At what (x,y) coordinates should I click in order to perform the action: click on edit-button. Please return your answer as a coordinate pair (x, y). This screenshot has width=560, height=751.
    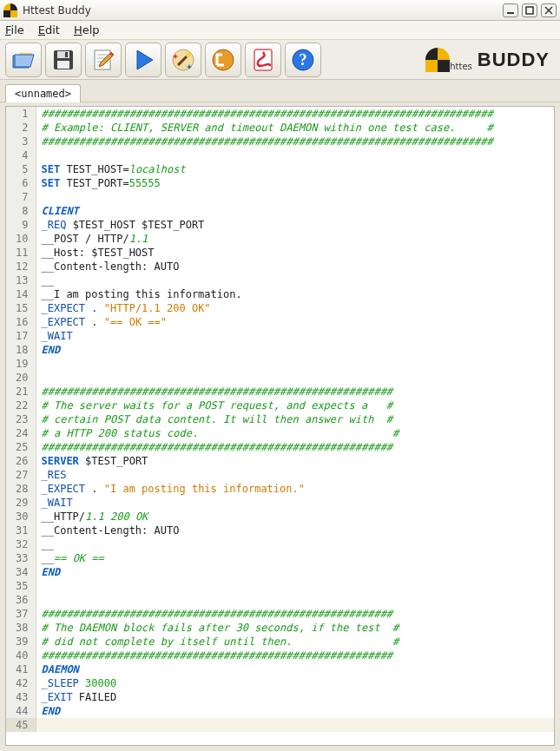
    Looking at the image, I should click on (103, 60).